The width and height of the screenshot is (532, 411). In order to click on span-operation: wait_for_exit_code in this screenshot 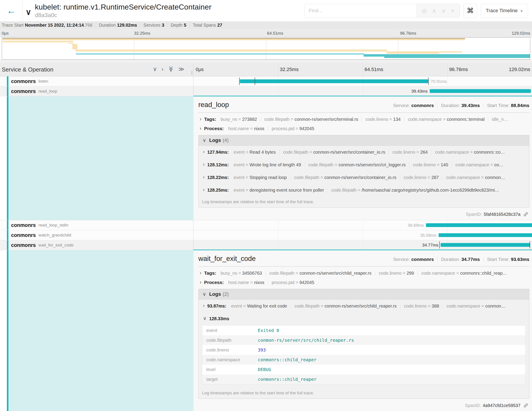, I will do `click(56, 245)`.